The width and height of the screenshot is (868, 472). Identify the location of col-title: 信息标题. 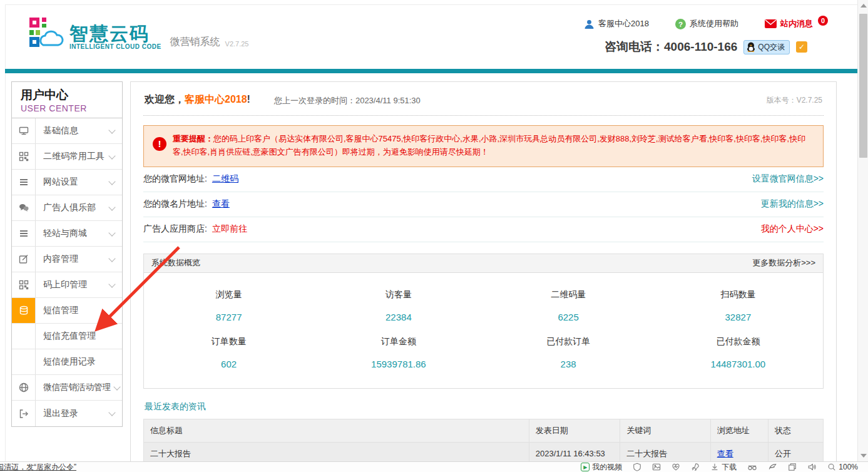
(337, 431).